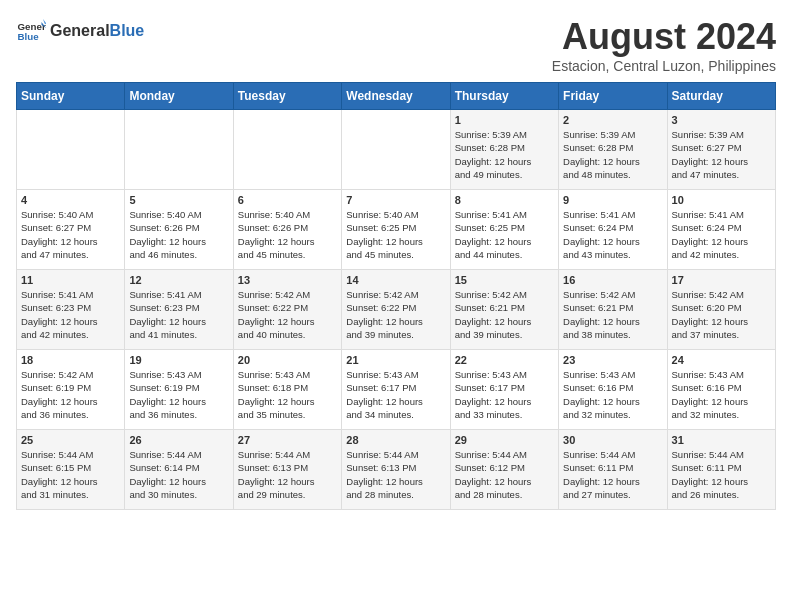 The height and width of the screenshot is (612, 792). I want to click on svg-text: Blue, so click(29, 36).